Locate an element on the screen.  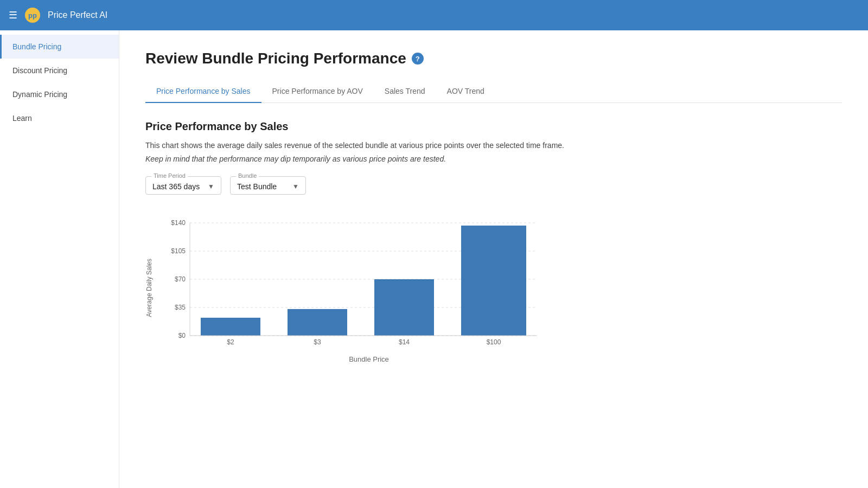
section-note: Keep in mind that the performance may di… is located at coordinates (494, 159).